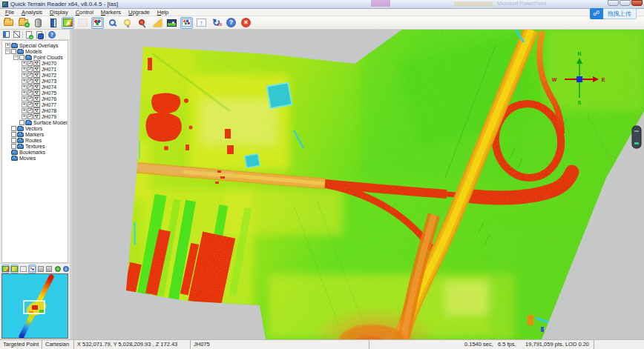 This screenshot has width=644, height=349. I want to click on tree-item-markers: Markers, so click(35, 134).